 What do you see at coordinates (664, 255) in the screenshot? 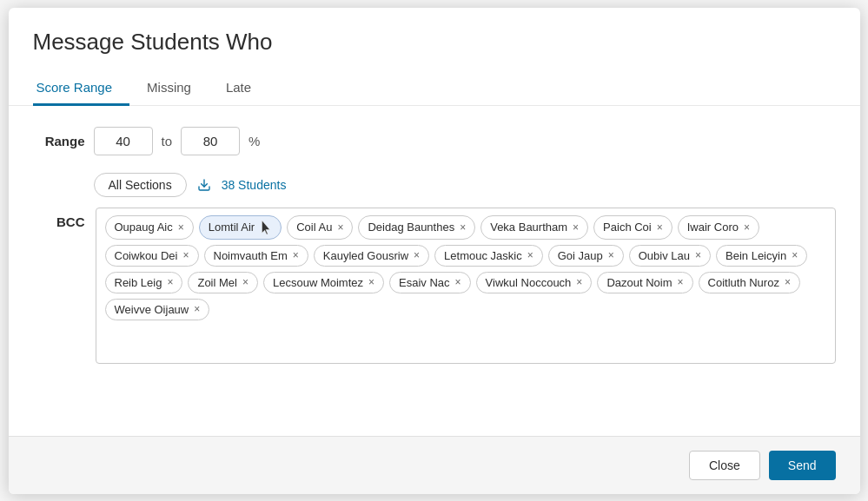
I see `tag-name: Oubiv Lau` at bounding box center [664, 255].